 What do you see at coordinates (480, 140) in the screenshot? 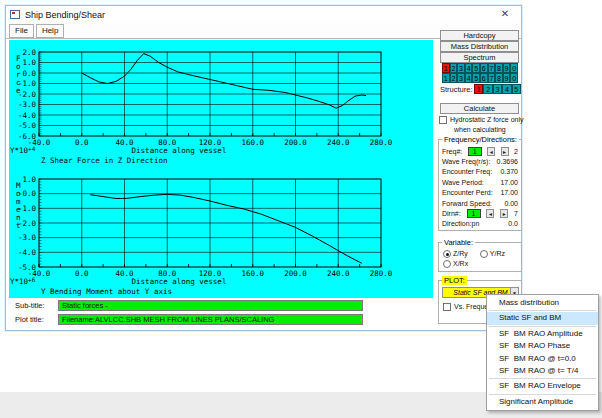
I see `frequency-directions-title: Frequency/Directions:` at bounding box center [480, 140].